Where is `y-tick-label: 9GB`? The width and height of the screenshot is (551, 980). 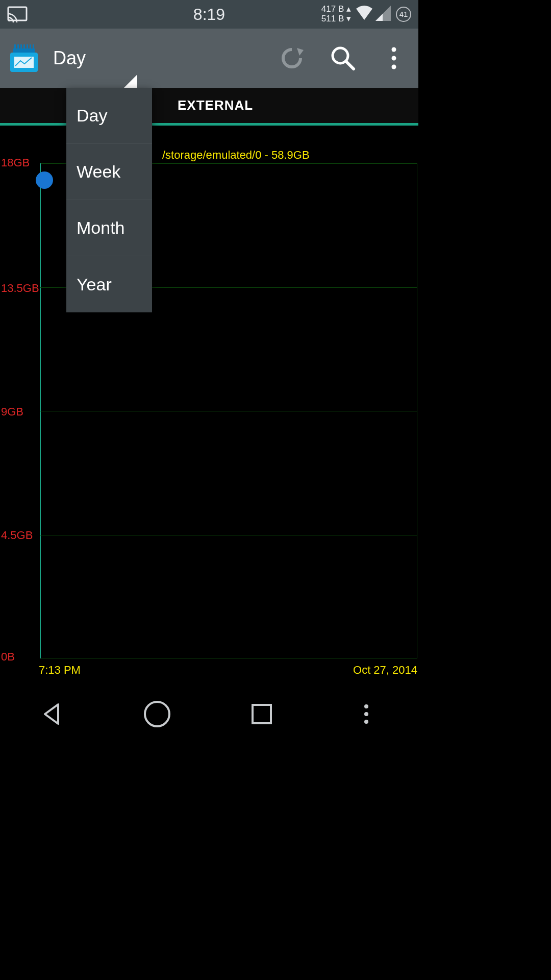
y-tick-label: 9GB is located at coordinates (12, 412).